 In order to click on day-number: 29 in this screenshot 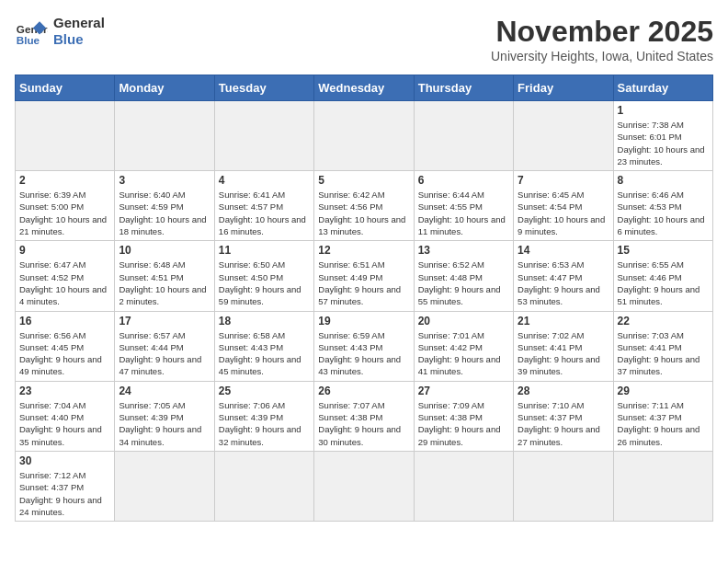, I will do `click(664, 391)`.